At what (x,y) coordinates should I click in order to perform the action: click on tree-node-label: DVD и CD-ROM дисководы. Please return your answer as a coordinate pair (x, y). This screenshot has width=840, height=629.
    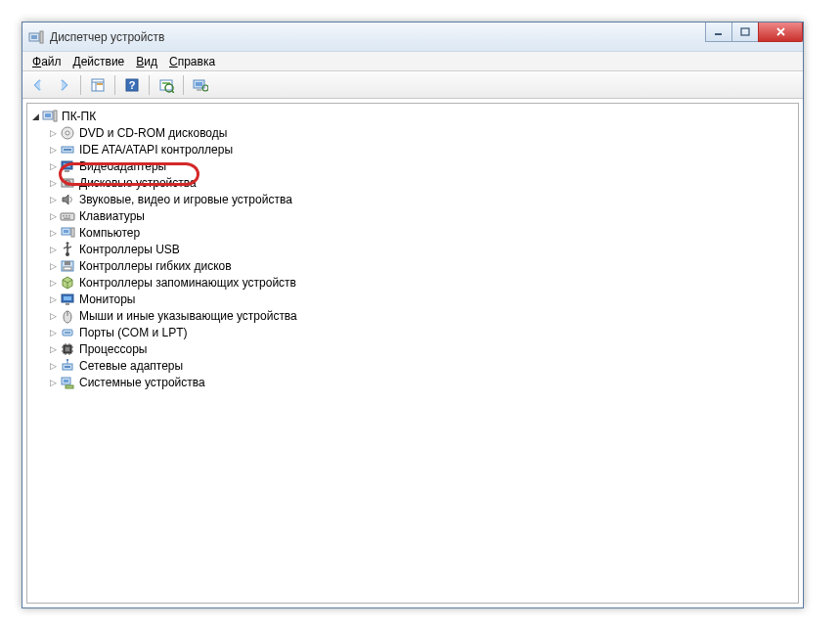
    Looking at the image, I should click on (153, 133).